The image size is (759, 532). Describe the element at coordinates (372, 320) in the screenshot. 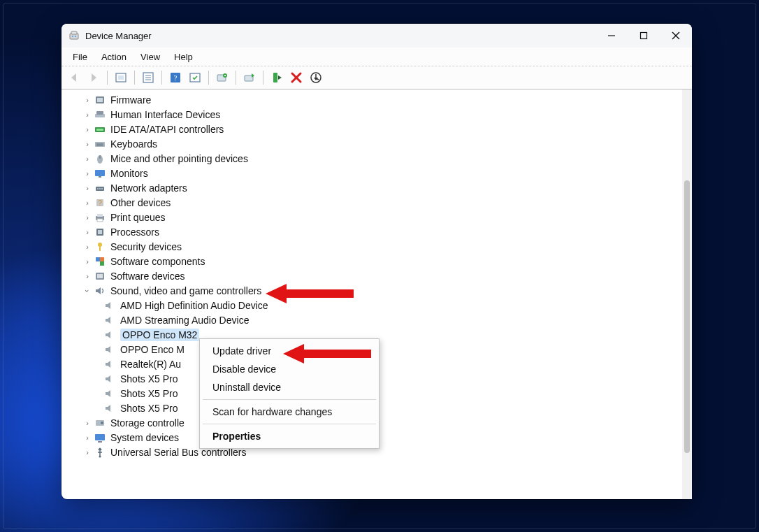

I see `tree-item: AMD Streaming Audio Device` at that location.